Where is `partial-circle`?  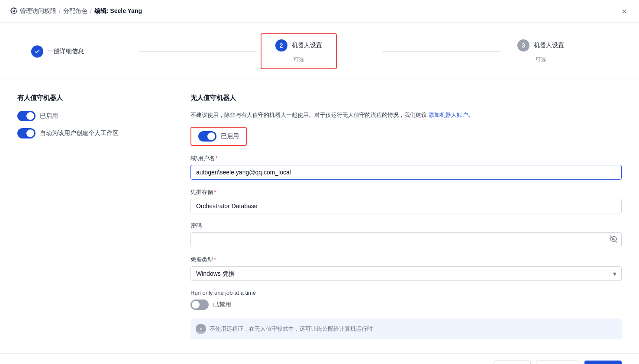
partial-circle is located at coordinates (201, 329).